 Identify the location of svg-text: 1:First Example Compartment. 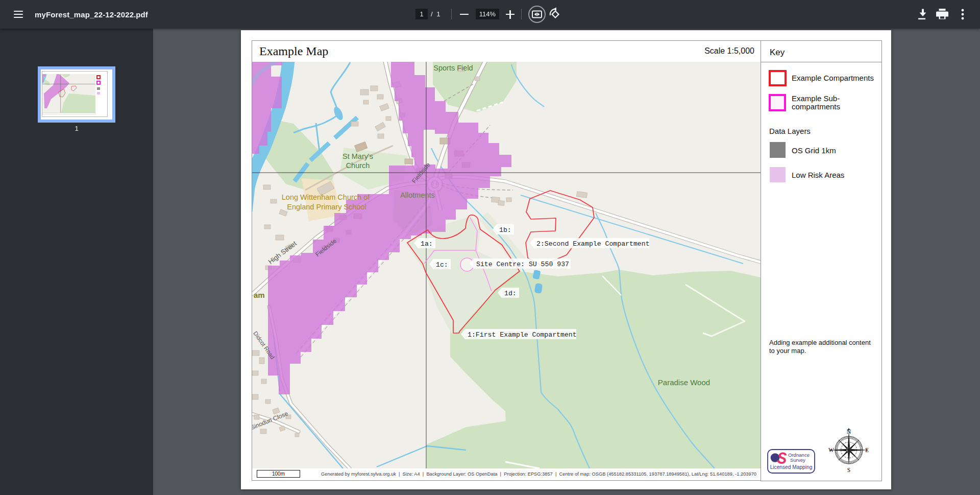
(522, 335).